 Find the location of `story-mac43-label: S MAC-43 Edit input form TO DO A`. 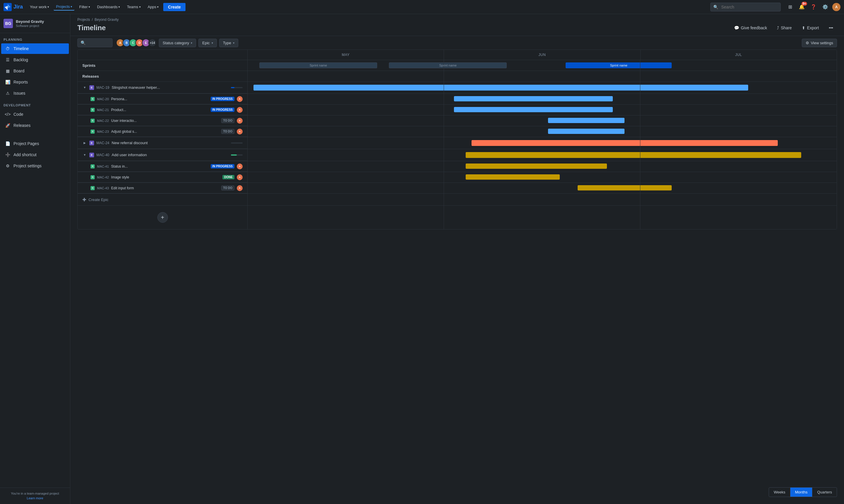

story-mac43-label: S MAC-43 Edit input form TO DO A is located at coordinates (163, 188).